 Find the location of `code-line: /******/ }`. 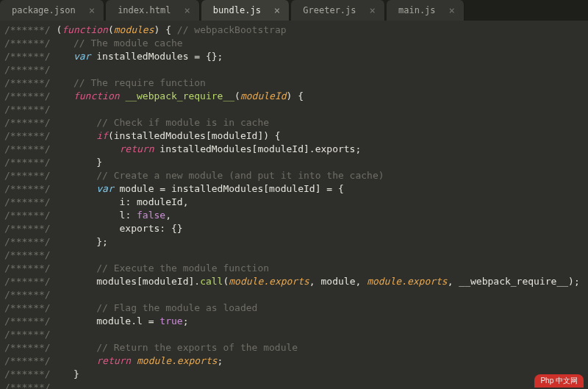

code-line: /******/ } is located at coordinates (296, 374).